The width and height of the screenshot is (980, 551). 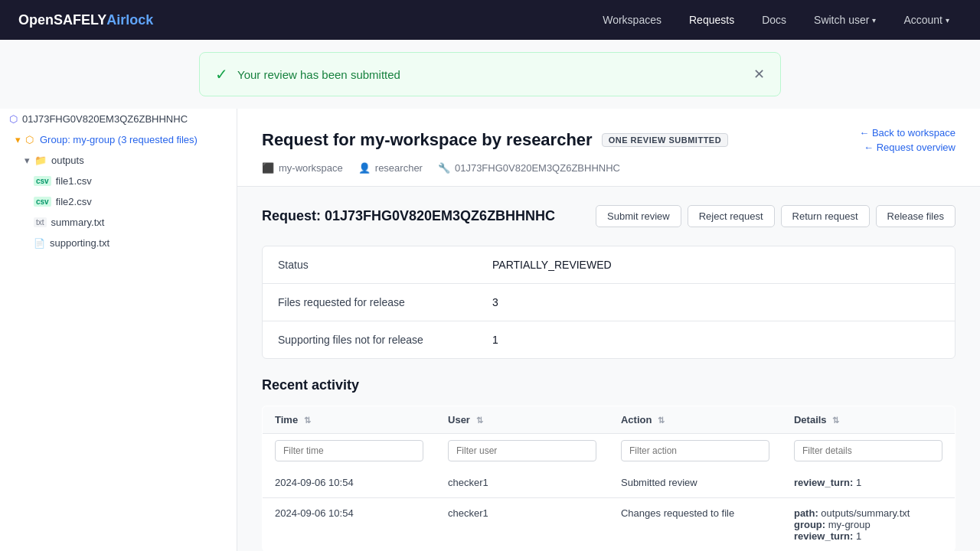 I want to click on account-chevron-icon: ▾, so click(x=948, y=20).